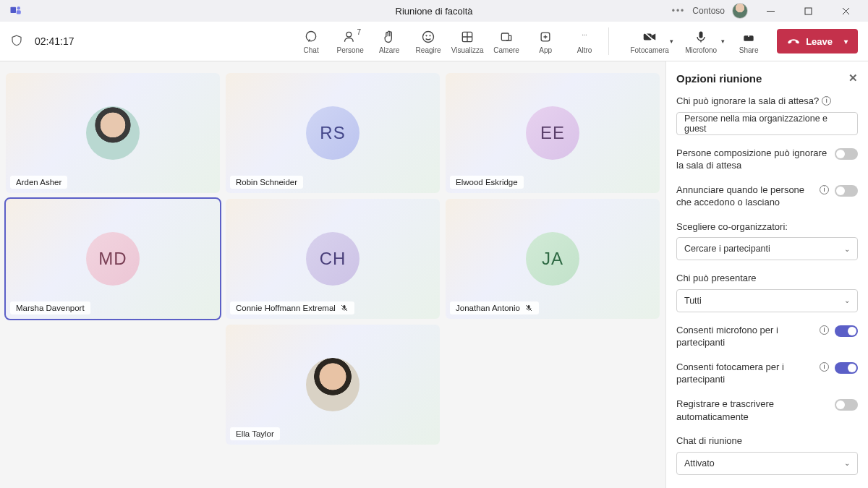 The image size is (868, 488). What do you see at coordinates (767, 463) in the screenshot?
I see `meeting-chat-select: Attivato ⌄` at bounding box center [767, 463].